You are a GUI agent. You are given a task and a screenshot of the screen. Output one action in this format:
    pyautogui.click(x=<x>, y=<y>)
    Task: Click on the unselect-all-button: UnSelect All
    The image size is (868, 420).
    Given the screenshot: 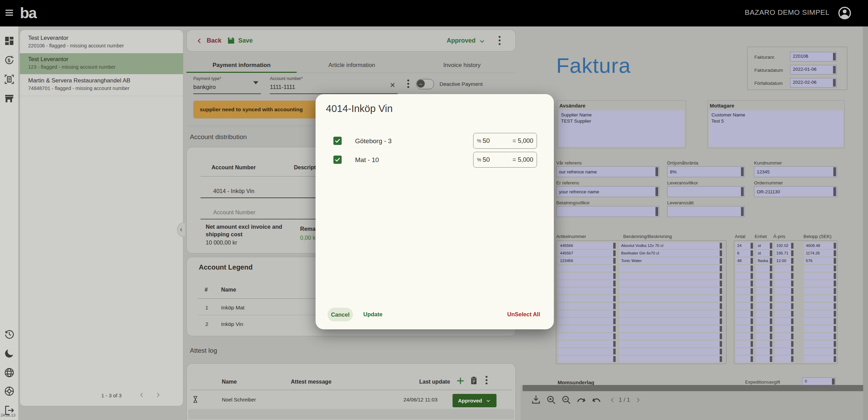 What is the action you would take?
    pyautogui.click(x=524, y=315)
    